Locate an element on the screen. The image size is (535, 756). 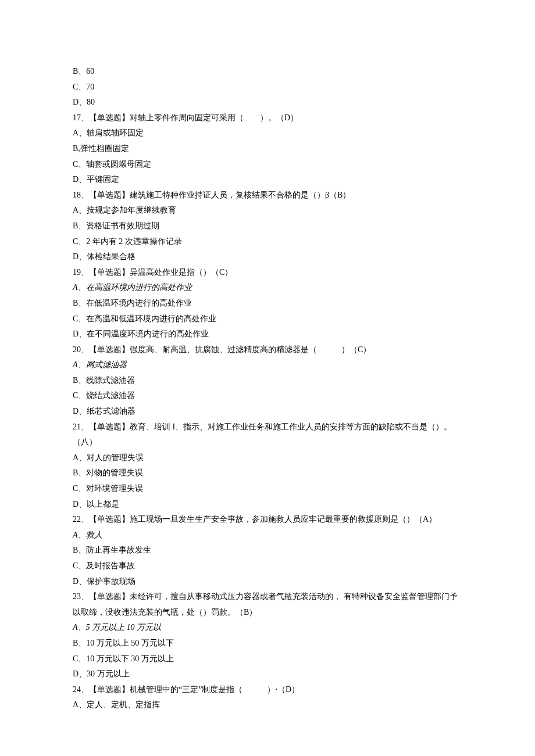
text-line: A、对人的管理失误 is located at coordinates (268, 458).